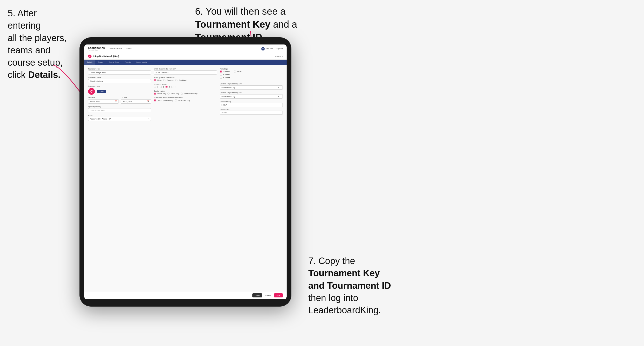 This screenshot has height=346, width=644. What do you see at coordinates (279, 56) in the screenshot?
I see `cancel-button: Cancel ×` at bounding box center [279, 56].